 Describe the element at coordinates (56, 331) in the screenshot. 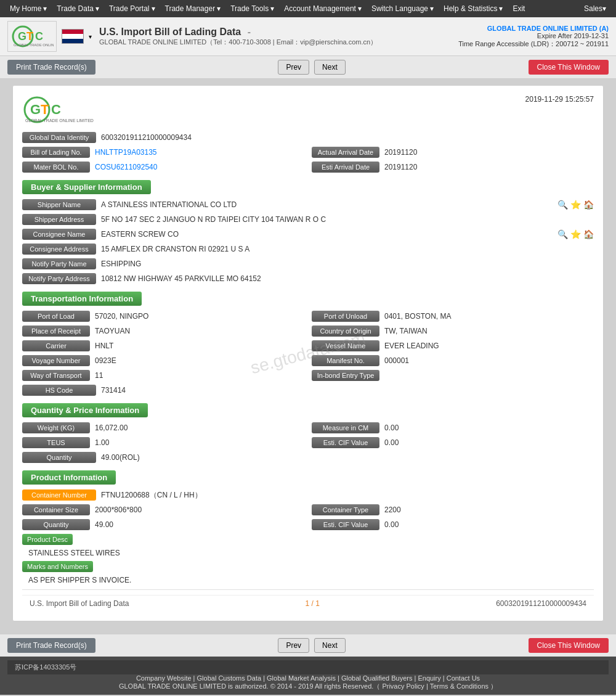

I see `receipt-label: Place of Receipt` at that location.